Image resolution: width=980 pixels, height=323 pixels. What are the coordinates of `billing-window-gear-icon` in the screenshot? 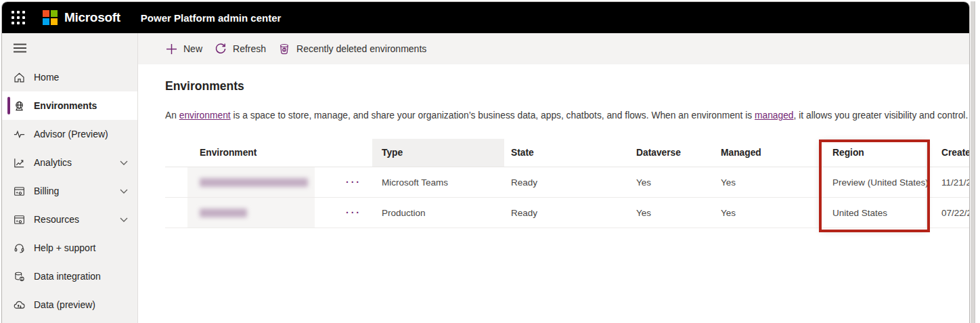 It's located at (19, 191).